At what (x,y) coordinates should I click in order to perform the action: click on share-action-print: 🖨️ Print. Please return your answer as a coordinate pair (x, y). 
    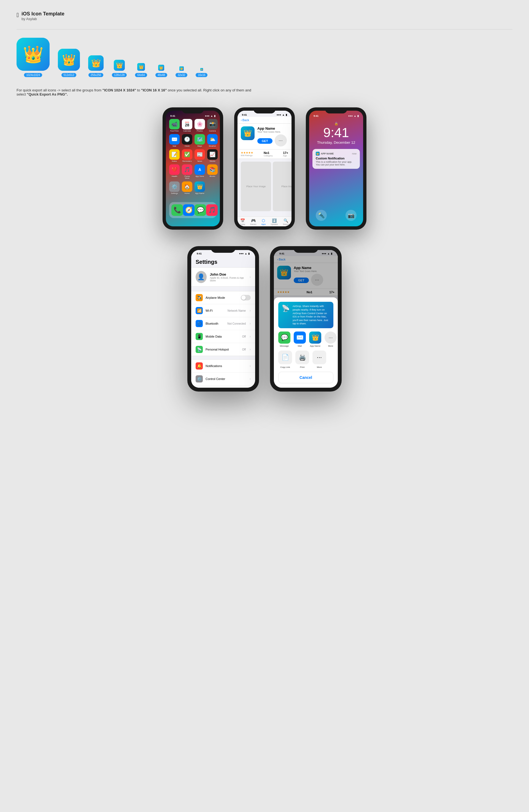
    Looking at the image, I should click on (302, 360).